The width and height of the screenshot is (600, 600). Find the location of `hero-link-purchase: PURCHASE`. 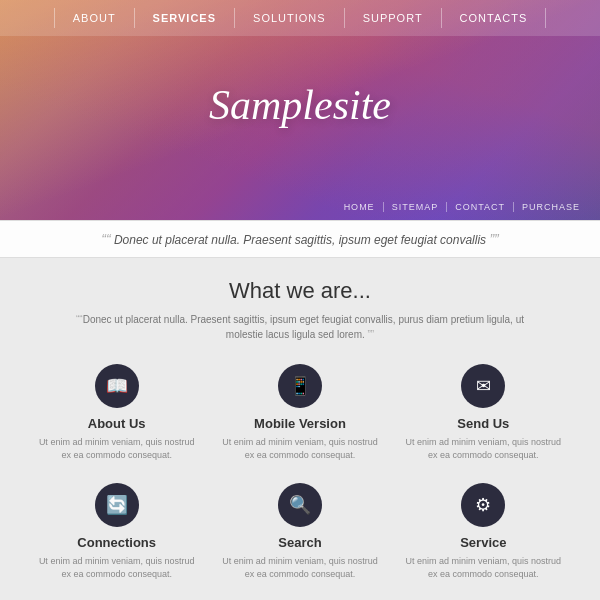

hero-link-purchase: PURCHASE is located at coordinates (551, 207).